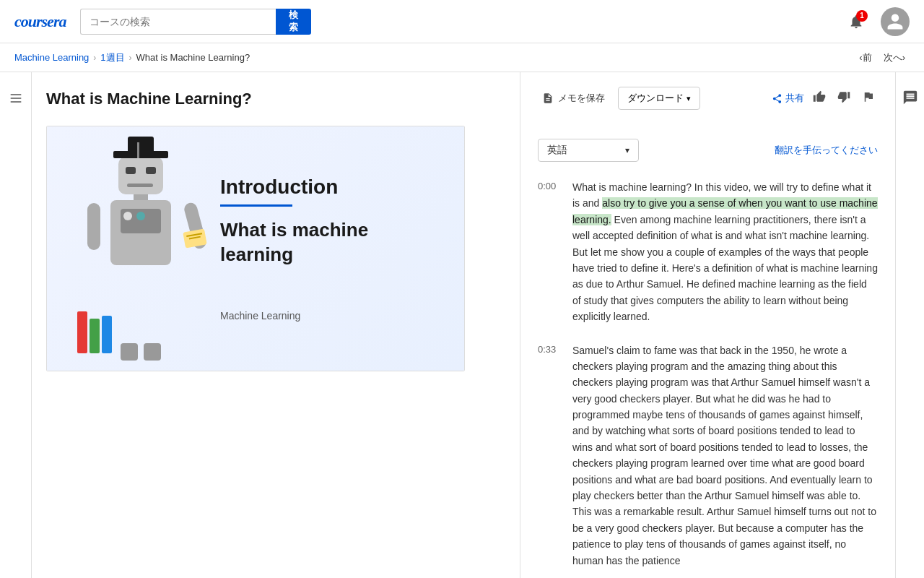  What do you see at coordinates (196, 22) in the screenshot?
I see `search-bar: 検索` at bounding box center [196, 22].